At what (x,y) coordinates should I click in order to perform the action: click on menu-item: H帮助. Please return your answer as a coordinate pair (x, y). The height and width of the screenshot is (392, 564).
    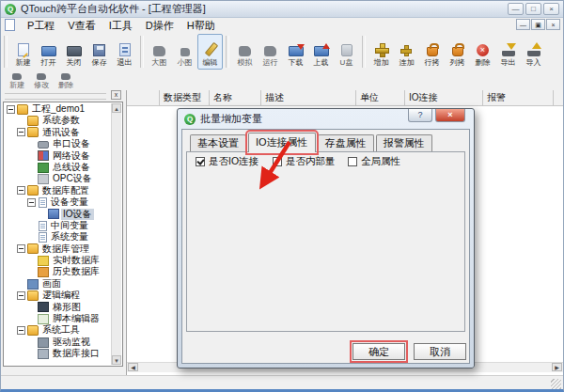
    Looking at the image, I should click on (201, 25).